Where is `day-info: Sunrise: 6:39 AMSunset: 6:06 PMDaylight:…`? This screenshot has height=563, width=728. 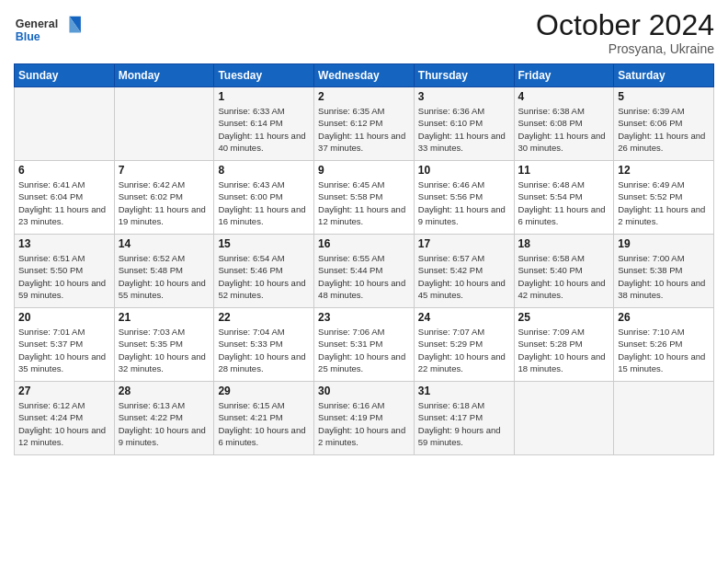
day-info: Sunrise: 6:39 AMSunset: 6:06 PMDaylight:… is located at coordinates (664, 129).